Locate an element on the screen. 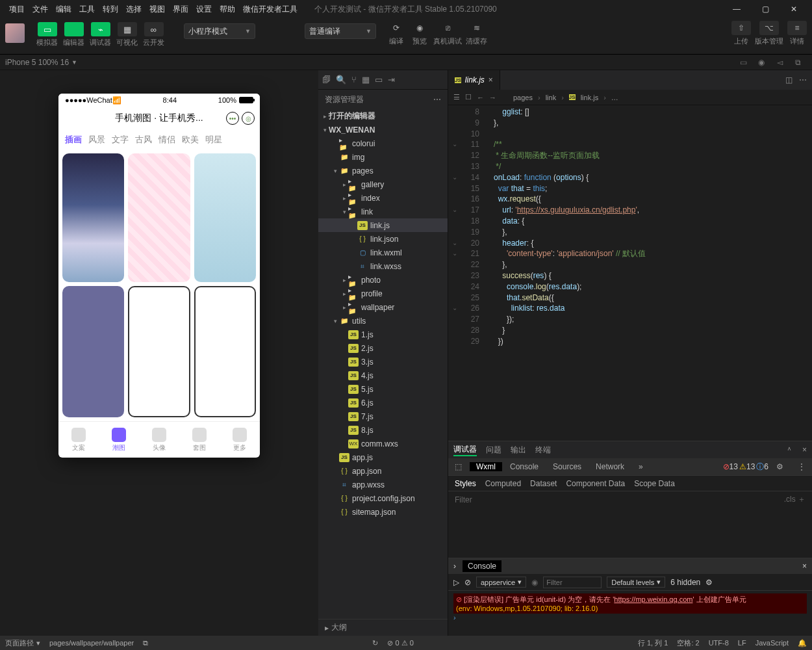 The height and width of the screenshot is (650, 812). toolbar-action: ⇧上传 is located at coordinates (741, 34).